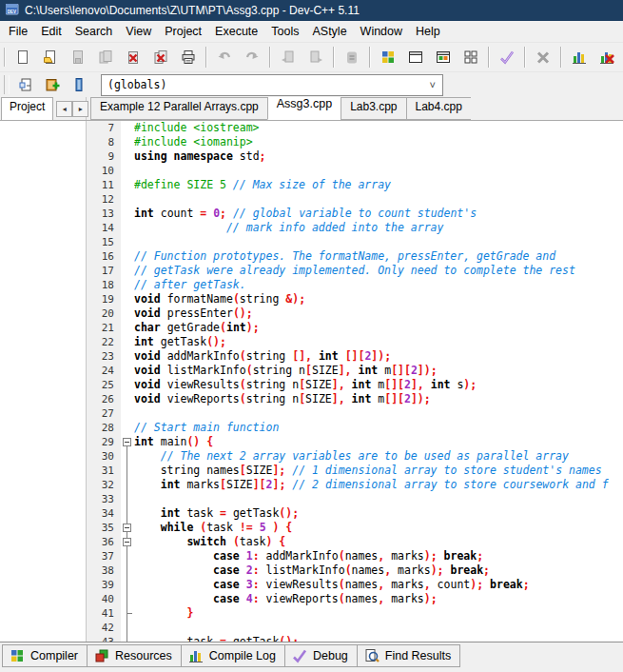 Image resolution: width=623 pixels, height=672 pixels. I want to click on print-button, so click(188, 57).